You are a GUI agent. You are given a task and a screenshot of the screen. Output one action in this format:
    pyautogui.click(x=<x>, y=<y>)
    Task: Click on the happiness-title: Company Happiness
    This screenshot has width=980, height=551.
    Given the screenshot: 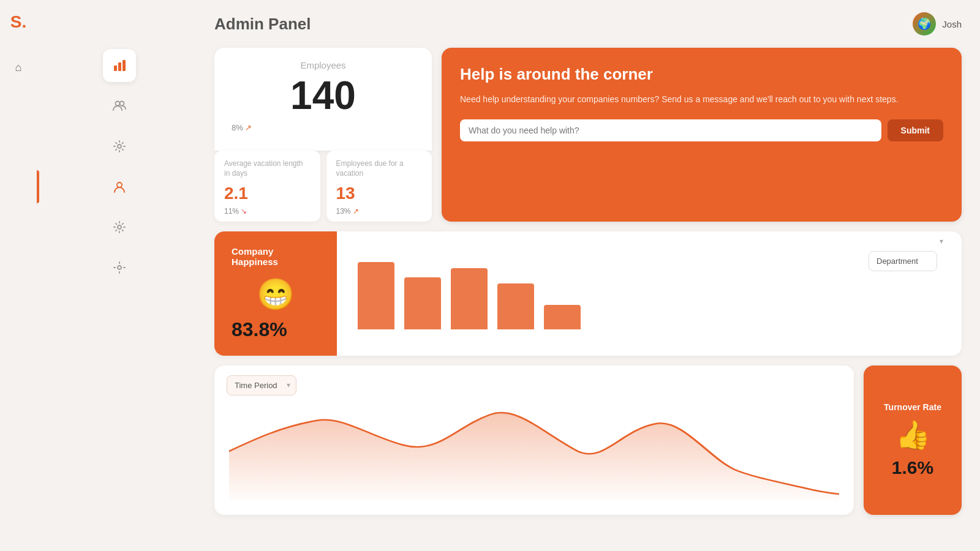 What is the action you would take?
    pyautogui.click(x=276, y=257)
    